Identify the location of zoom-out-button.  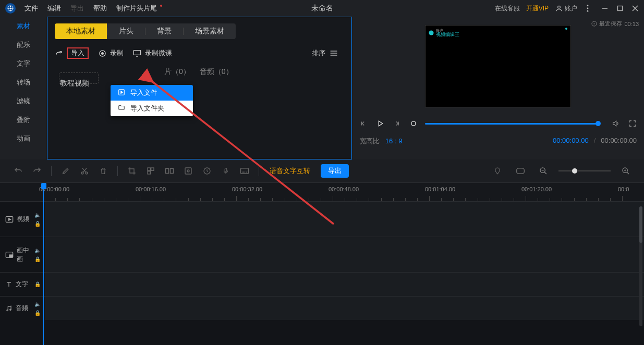
(543, 171).